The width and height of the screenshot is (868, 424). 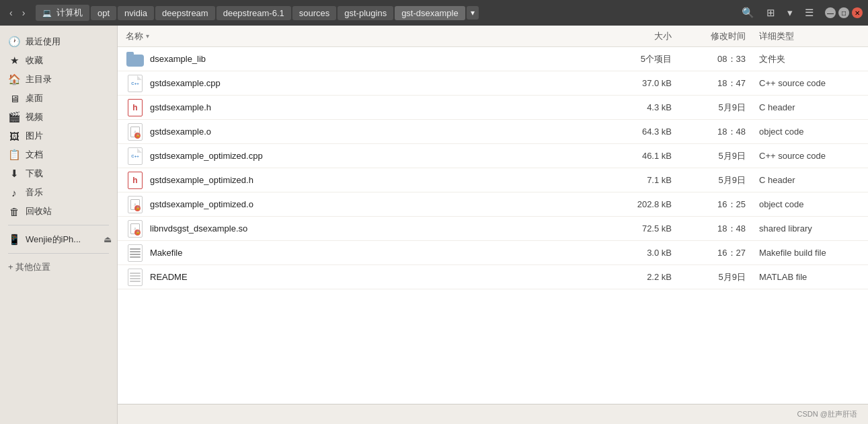 What do you see at coordinates (34, 61) in the screenshot?
I see `sidebar-label-favorites: 收藏` at bounding box center [34, 61].